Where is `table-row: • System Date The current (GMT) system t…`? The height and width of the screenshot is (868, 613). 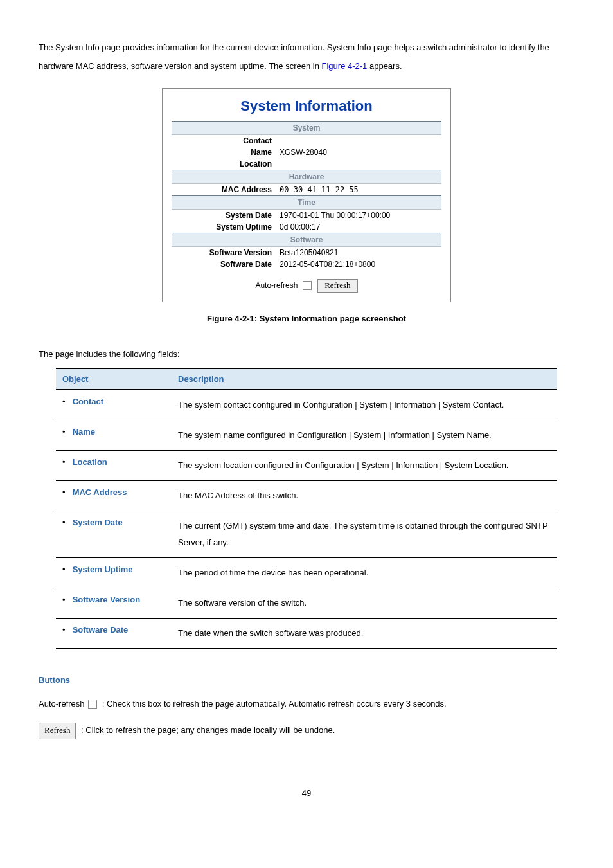 table-row: • System Date The current (GMT) system t… is located at coordinates (306, 535).